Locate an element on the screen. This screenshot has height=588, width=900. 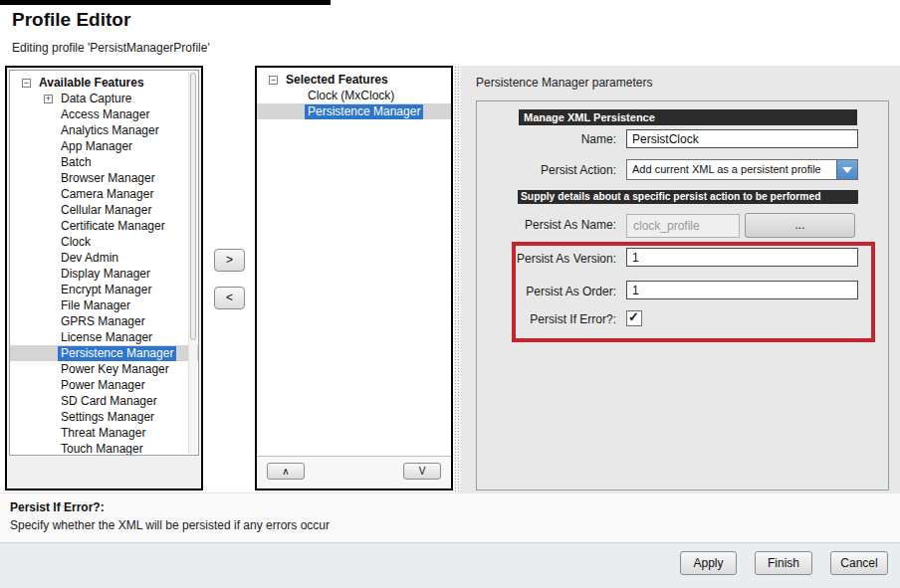
scrollbar is located at coordinates (193, 263).